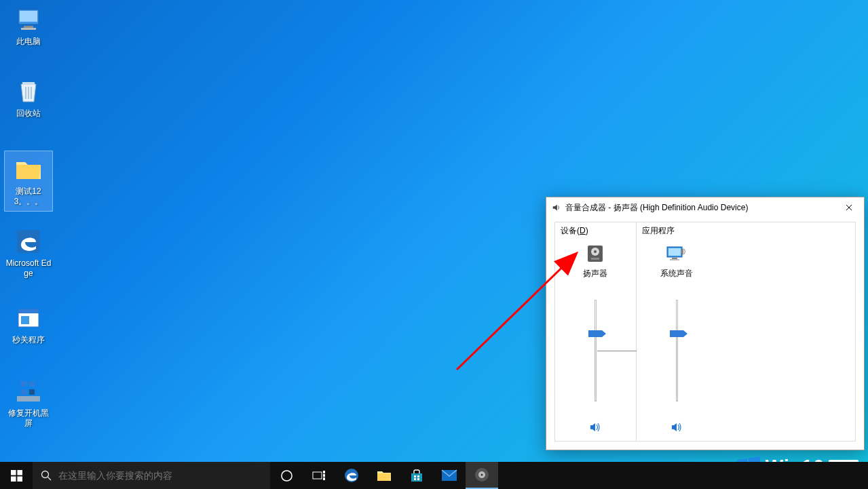 This screenshot has width=868, height=489. What do you see at coordinates (286, 475) in the screenshot?
I see `cortana-button` at bounding box center [286, 475].